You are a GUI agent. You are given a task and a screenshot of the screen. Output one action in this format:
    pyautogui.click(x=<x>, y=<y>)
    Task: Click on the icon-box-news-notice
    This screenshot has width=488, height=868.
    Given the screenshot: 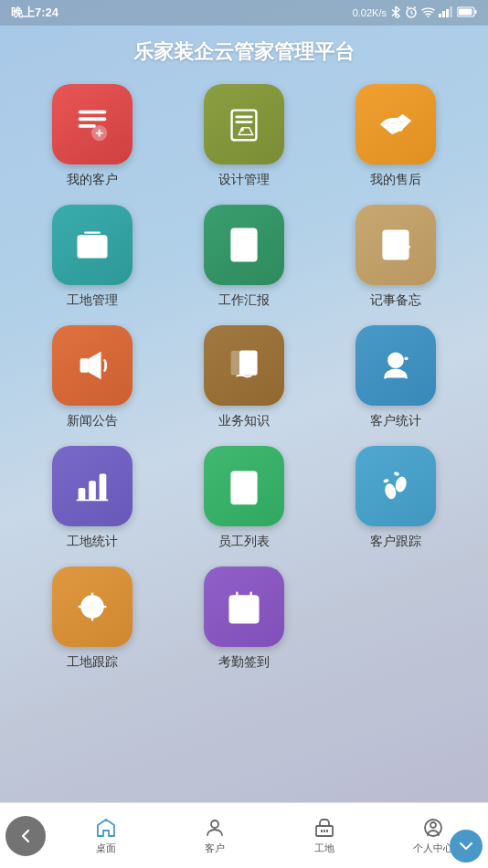 What is the action you would take?
    pyautogui.click(x=92, y=365)
    